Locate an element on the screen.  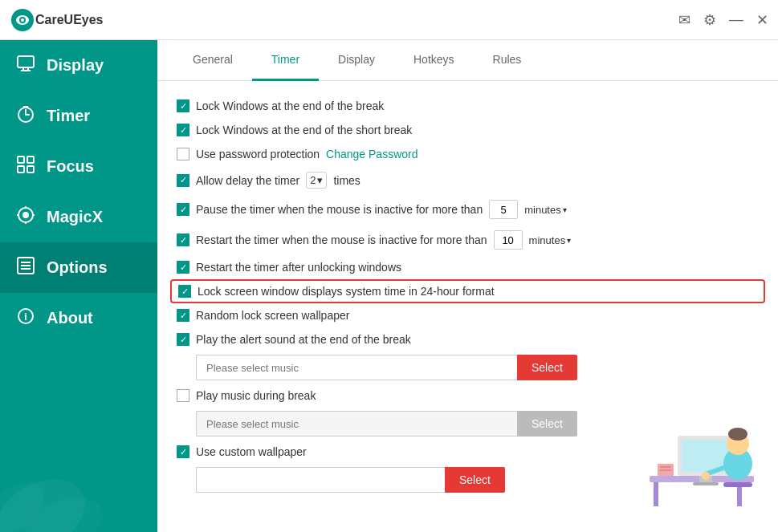
tab-hotkeys: Hotkeys is located at coordinates (434, 61).